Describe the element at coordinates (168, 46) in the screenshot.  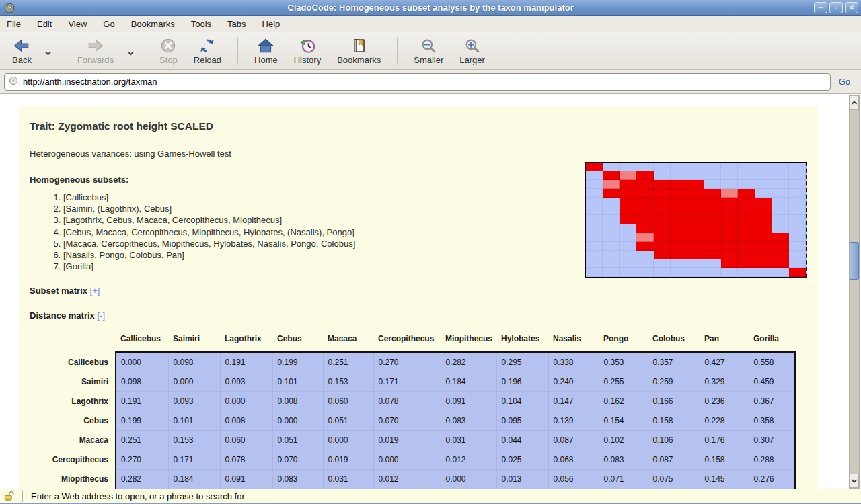
I see `stop-icon` at that location.